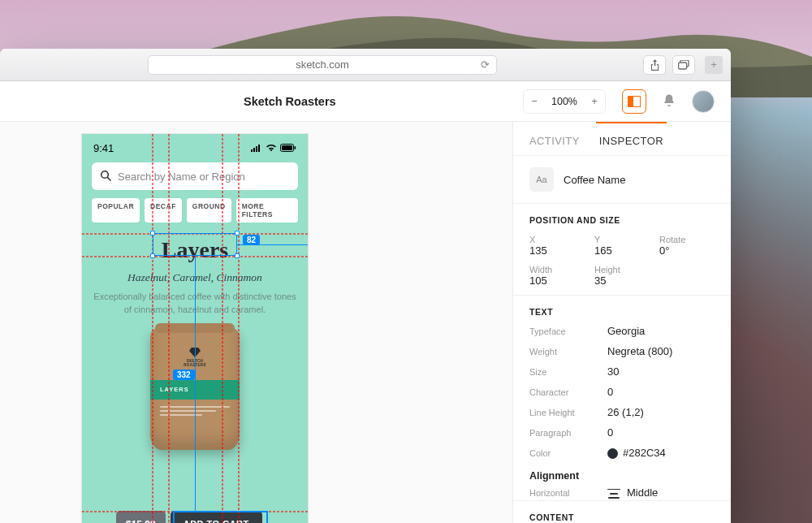  I want to click on halign-value: Middle, so click(661, 492).